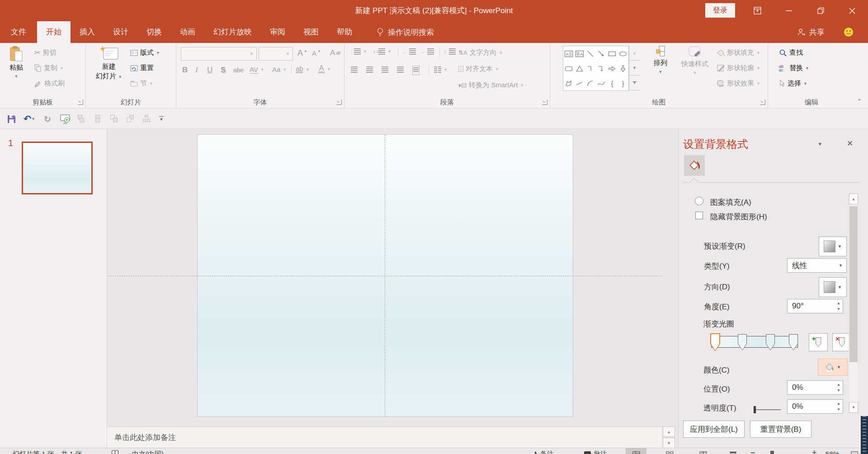  Describe the element at coordinates (612, 83) in the screenshot. I see `left-brace-shape-icon: {` at that location.